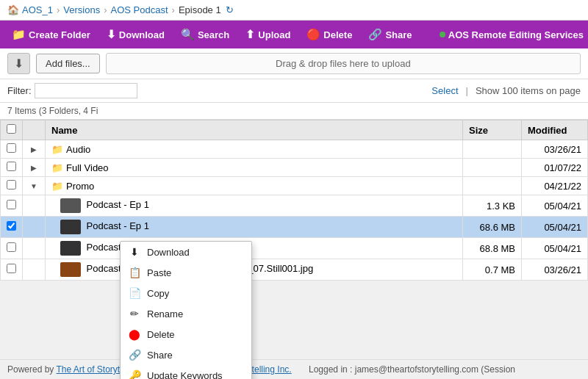 The width and height of the screenshot is (588, 379). I want to click on ctx-delete-icon: ⬤, so click(135, 334).